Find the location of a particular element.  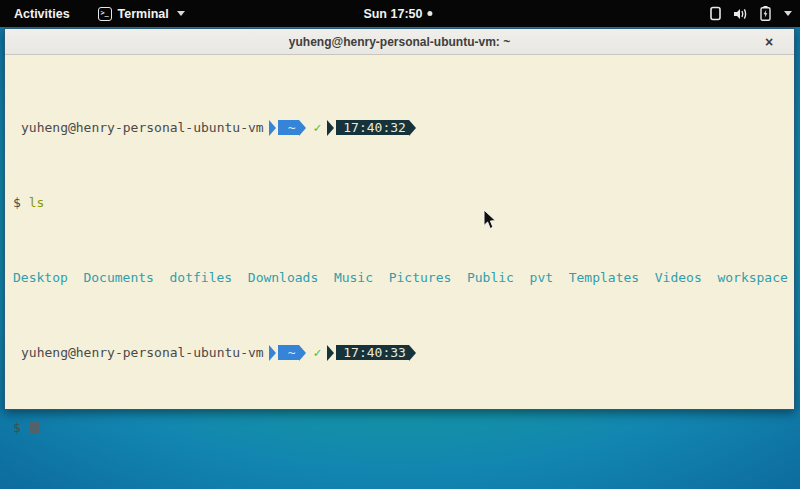

powerline-time-segment: 17:40:32 is located at coordinates (372, 128).